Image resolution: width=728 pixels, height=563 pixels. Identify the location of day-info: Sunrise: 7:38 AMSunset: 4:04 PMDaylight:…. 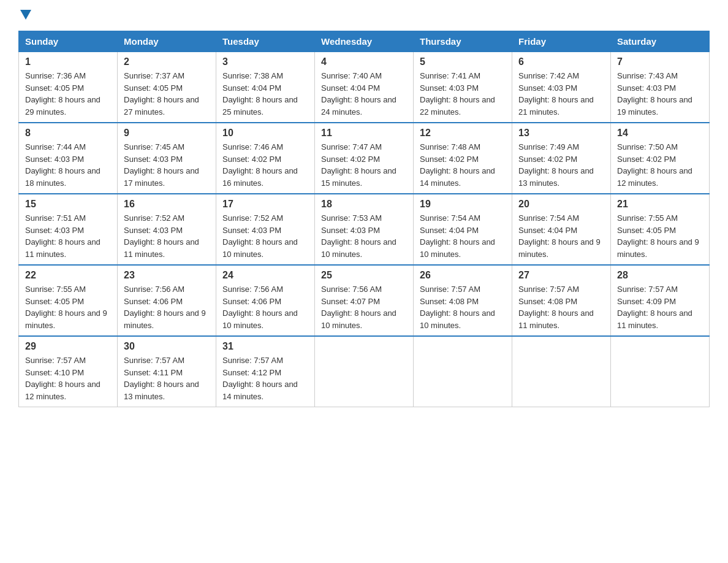
(260, 94).